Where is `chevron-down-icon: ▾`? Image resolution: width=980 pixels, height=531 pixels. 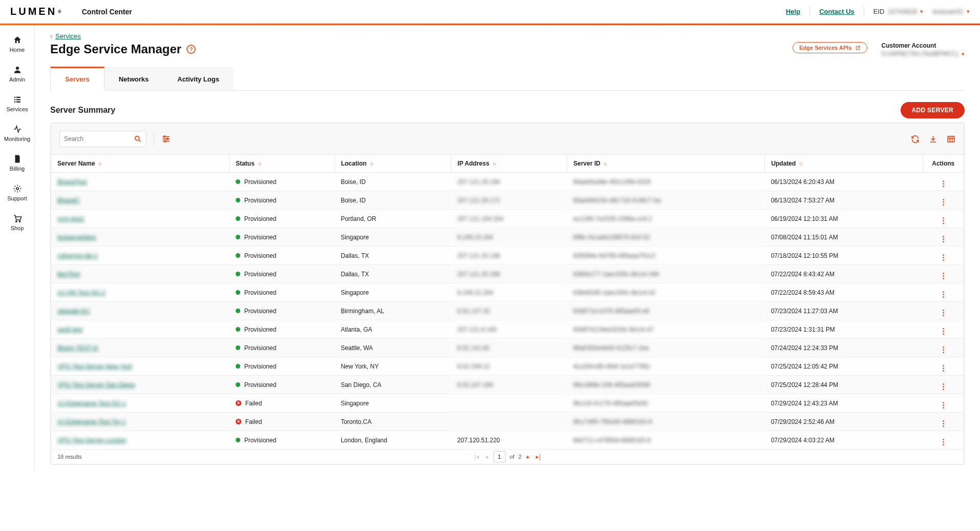
chevron-down-icon: ▾ is located at coordinates (963, 54).